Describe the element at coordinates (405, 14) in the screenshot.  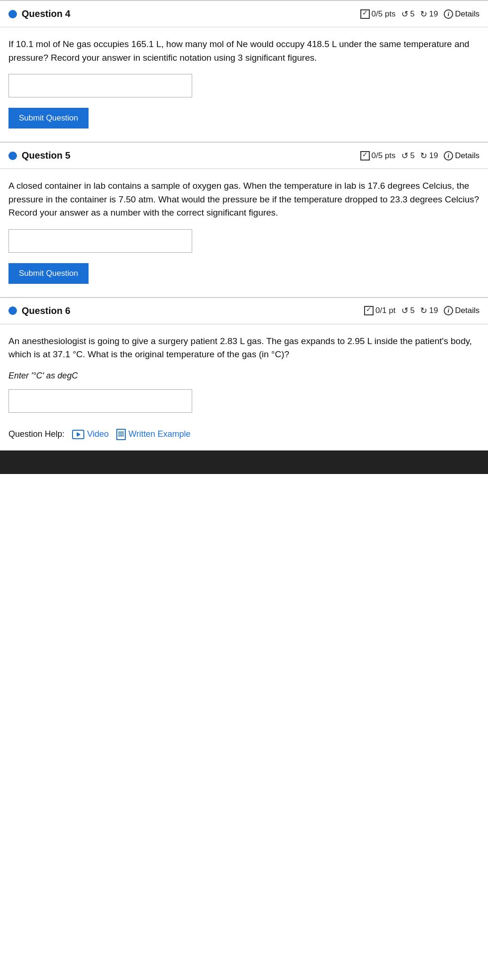
I see `undo-icon: ↺` at that location.